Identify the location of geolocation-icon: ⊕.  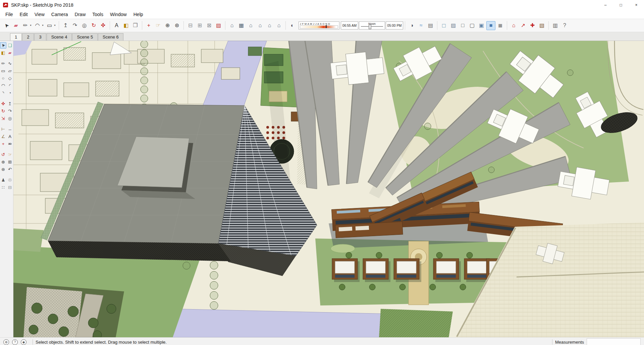
(6, 342).